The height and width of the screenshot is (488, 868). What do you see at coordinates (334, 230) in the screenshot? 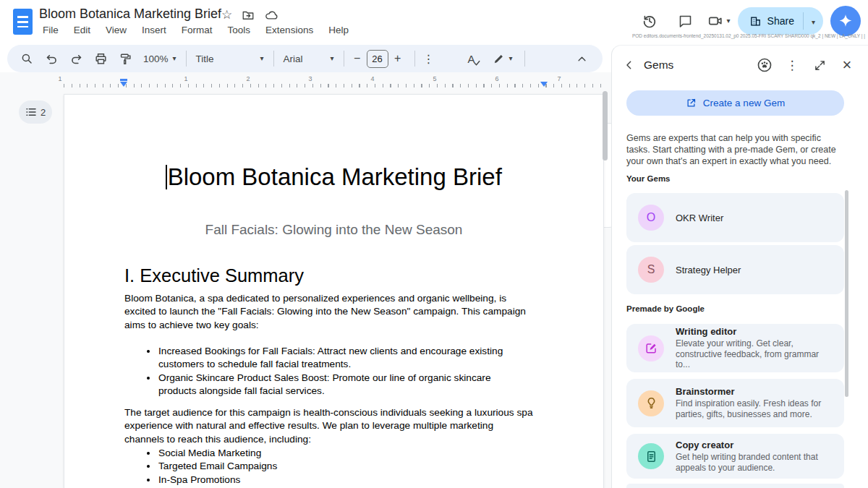
I see `doc-subtitle: Fall Facials: Glowing into the New Seaso…` at bounding box center [334, 230].